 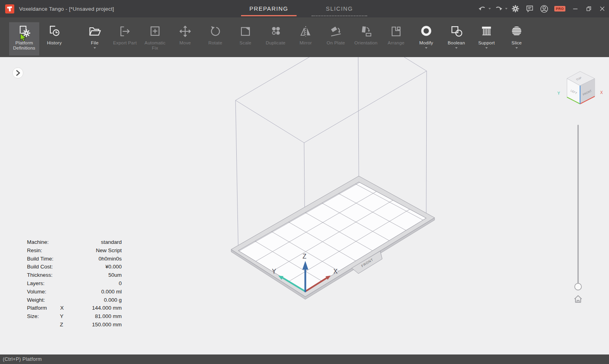 I want to click on toolbar-history: History, so click(x=54, y=39).